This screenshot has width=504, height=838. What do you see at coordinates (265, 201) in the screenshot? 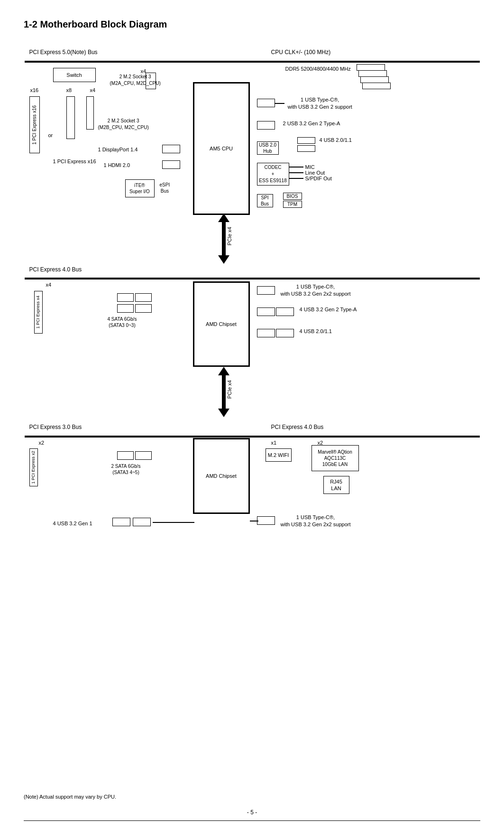
I see `spi-bus-box: SPIBus` at bounding box center [265, 201].